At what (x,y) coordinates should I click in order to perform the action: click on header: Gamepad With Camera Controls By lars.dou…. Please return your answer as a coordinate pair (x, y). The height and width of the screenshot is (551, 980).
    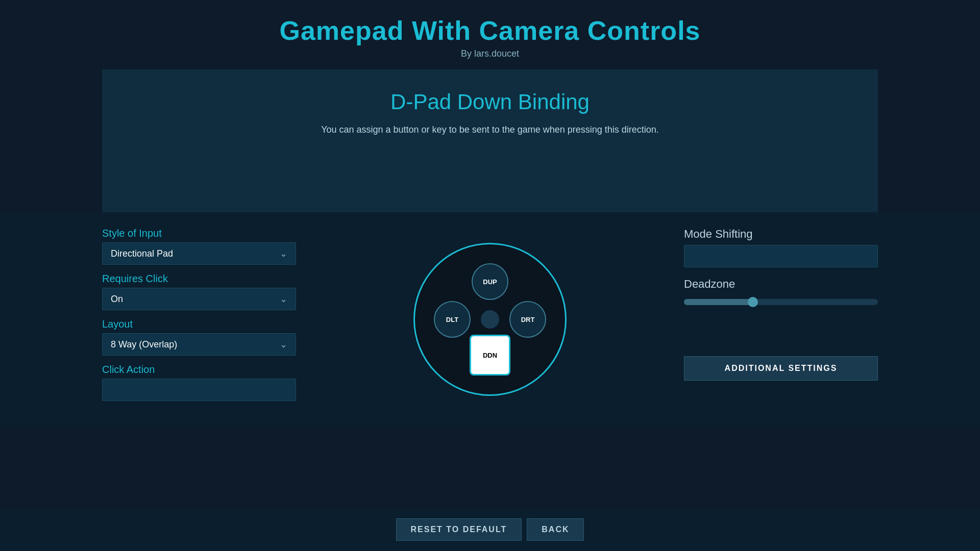
    Looking at the image, I should click on (490, 35).